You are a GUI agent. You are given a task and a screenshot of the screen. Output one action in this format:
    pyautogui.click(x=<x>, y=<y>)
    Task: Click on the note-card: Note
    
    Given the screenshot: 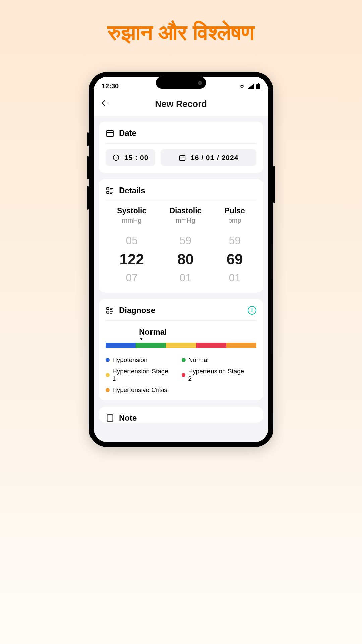 What is the action you would take?
    pyautogui.click(x=181, y=415)
    